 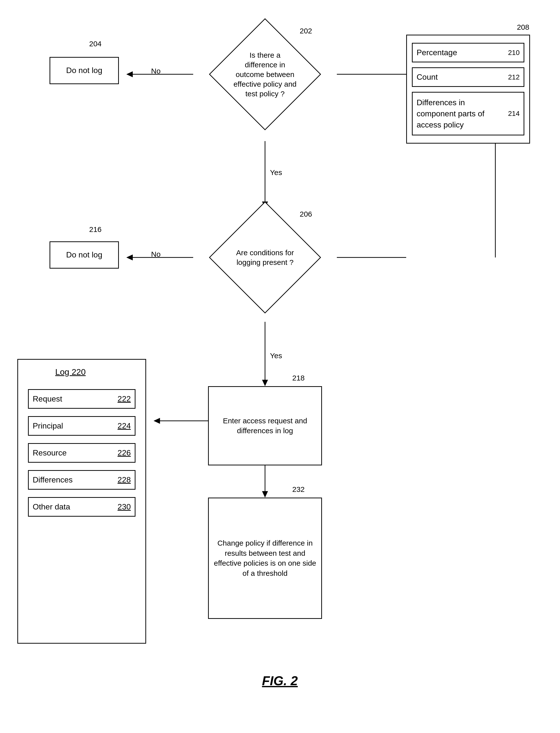 I want to click on no-label-1: No, so click(x=156, y=71).